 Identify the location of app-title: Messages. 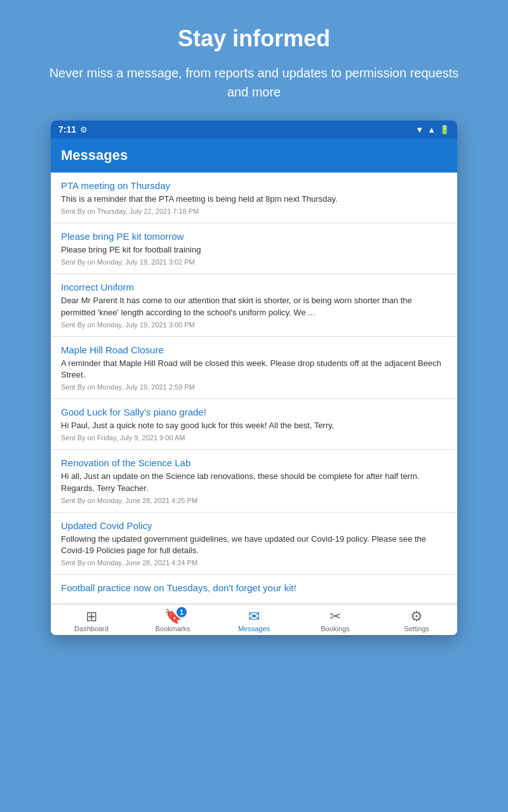
(94, 155).